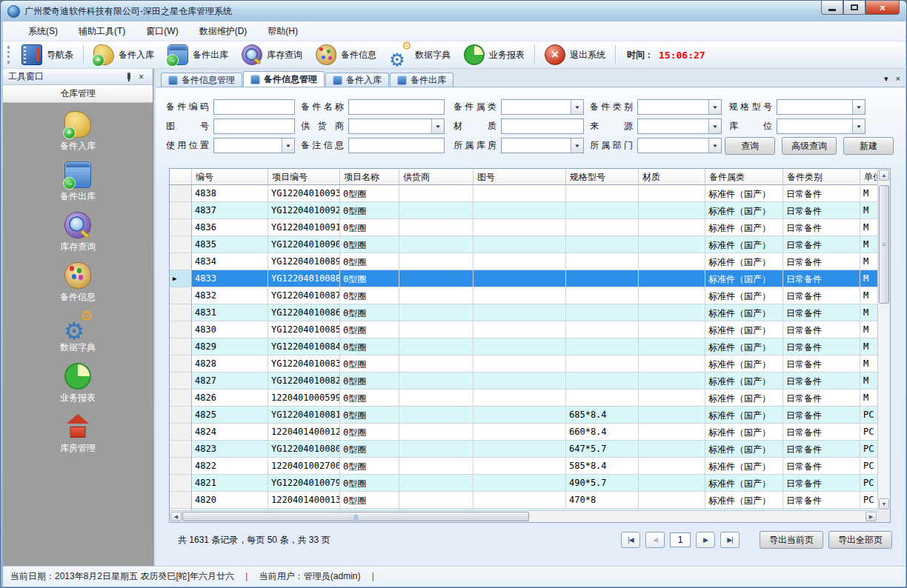 This screenshot has width=907, height=588. What do you see at coordinates (78, 438) in the screenshot?
I see `sidebar-item-warehouse: 库房管理` at bounding box center [78, 438].